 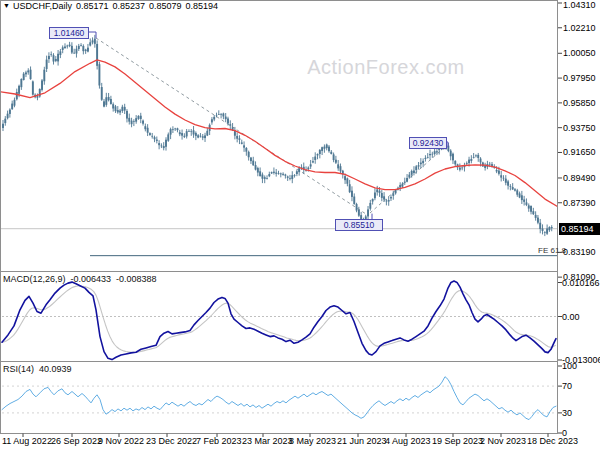 What do you see at coordinates (136, 279) in the screenshot?
I see `macd-signal-value: -0.008388` at bounding box center [136, 279].